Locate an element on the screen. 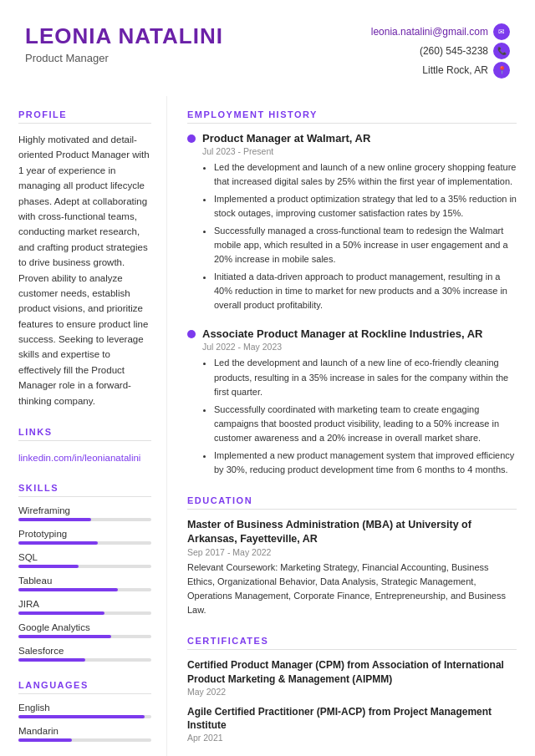 The height and width of the screenshot is (756, 535). job-header: Product Manager at Walmart, AR is located at coordinates (352, 139).